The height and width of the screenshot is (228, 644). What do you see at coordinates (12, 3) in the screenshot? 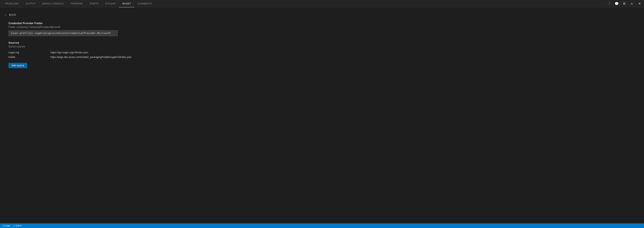
I see `tab-problems: PROBLEMS` at bounding box center [12, 3].